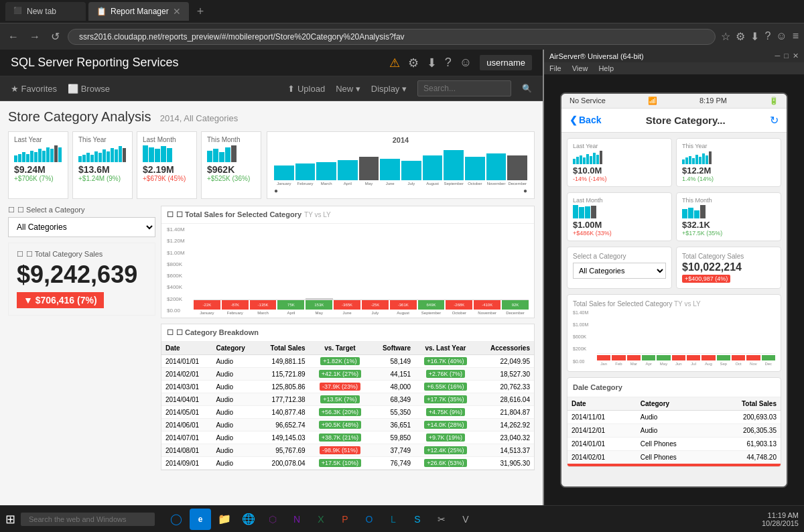  Describe the element at coordinates (82, 227) in the screenshot. I see `category-select: All Categories` at that location.